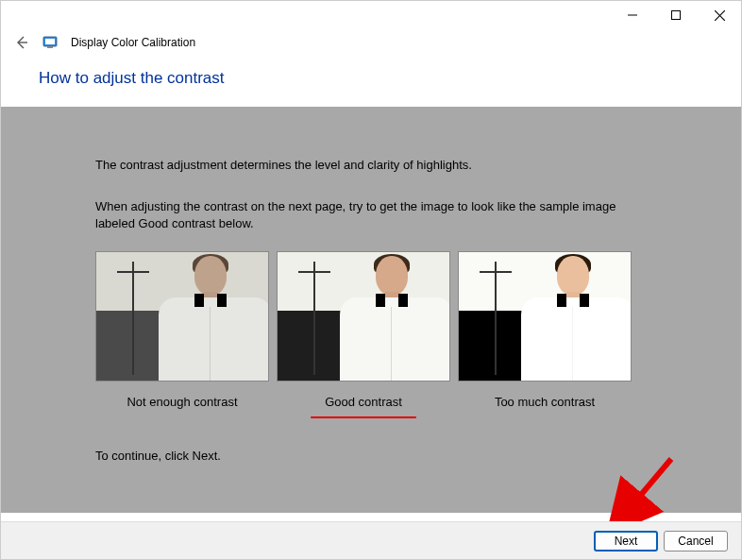  I want to click on intro-text-2: When adjusting the contrast on the next …, so click(360, 215).